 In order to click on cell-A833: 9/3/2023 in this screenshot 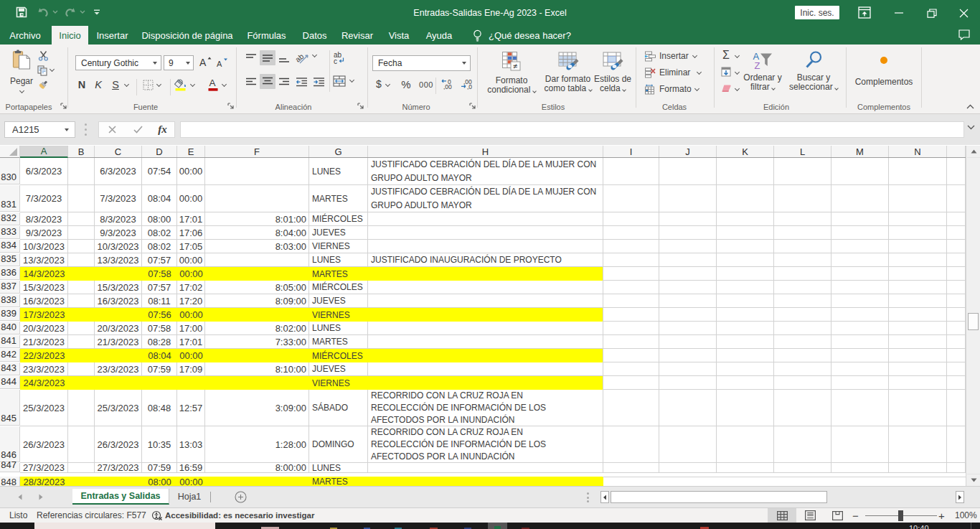, I will do `click(44, 233)`.